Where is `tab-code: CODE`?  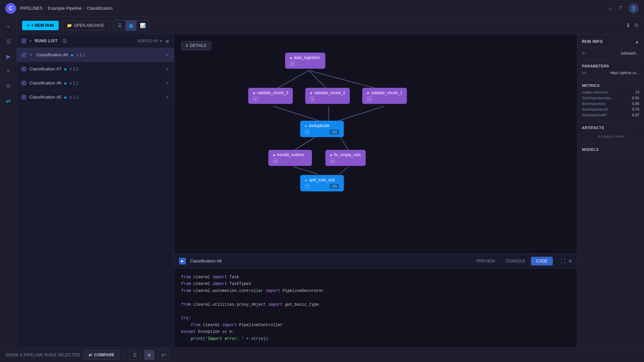
tab-code: CODE is located at coordinates (542, 261).